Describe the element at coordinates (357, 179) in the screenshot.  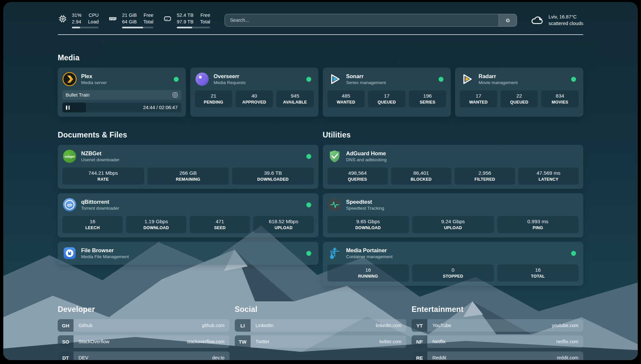
I see `stat-label: QUERIES` at that location.